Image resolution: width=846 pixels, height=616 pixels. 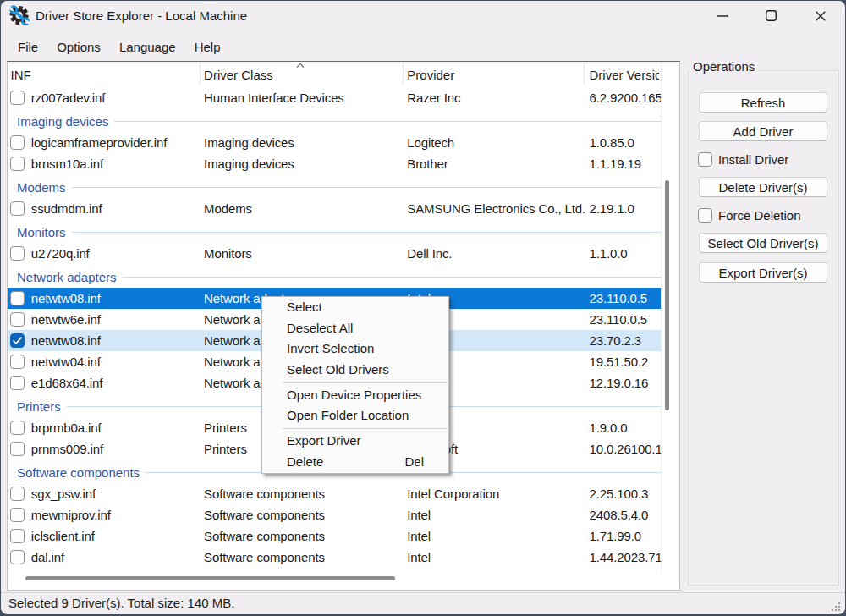 What do you see at coordinates (334, 120) in the screenshot?
I see `group-header-imaging-devices: Imaging devices` at bounding box center [334, 120].